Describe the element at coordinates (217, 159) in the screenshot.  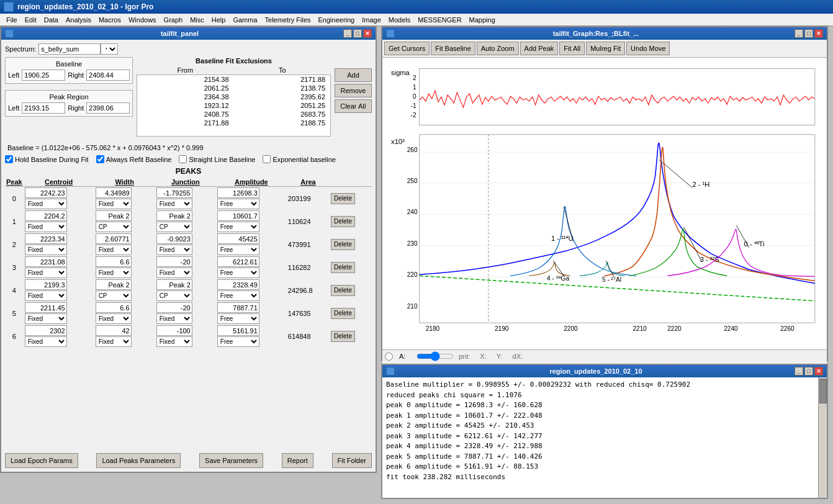
I see `straight-line-checkbox: Straight Line Baseline` at that location.